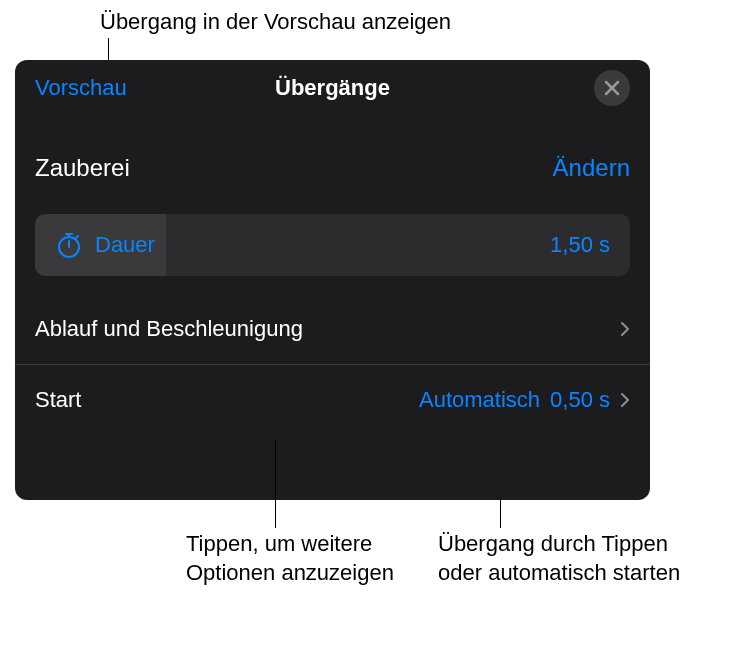 This screenshot has height=660, width=753. I want to click on preview-button: Vorschau, so click(81, 88).